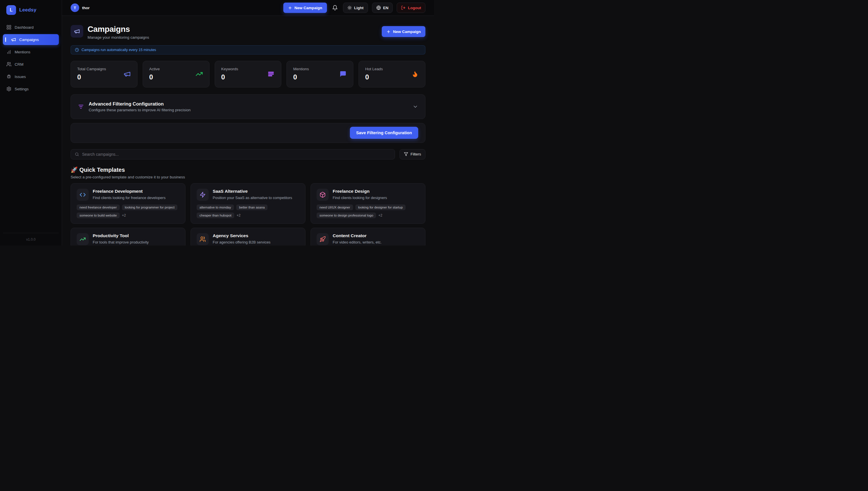 The width and height of the screenshot is (868, 491). What do you see at coordinates (215, 207) in the screenshot?
I see `template-tag: alternative to monday` at bounding box center [215, 207].